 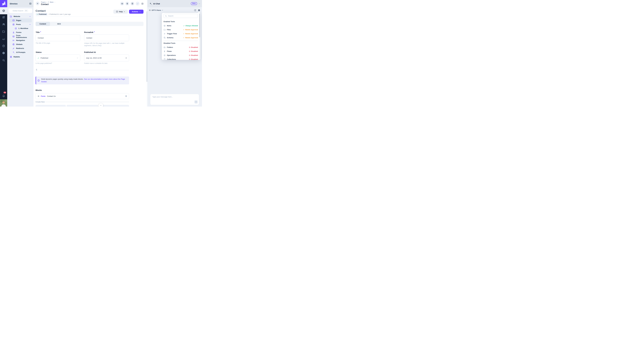 What do you see at coordinates (120, 12) in the screenshot?
I see `help-button: ? Help` at bounding box center [120, 12].